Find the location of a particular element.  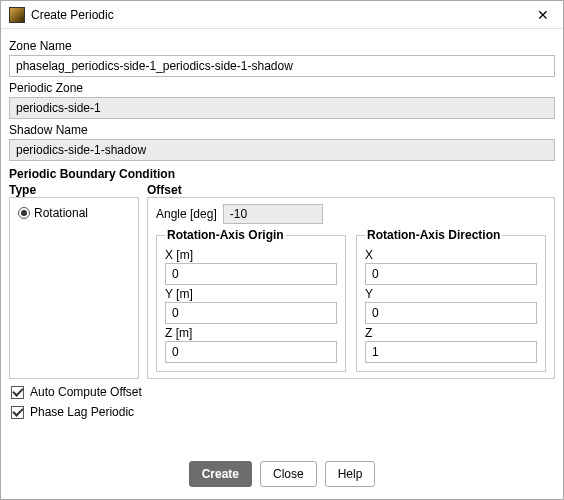

periodic-zone-input is located at coordinates (282, 108).